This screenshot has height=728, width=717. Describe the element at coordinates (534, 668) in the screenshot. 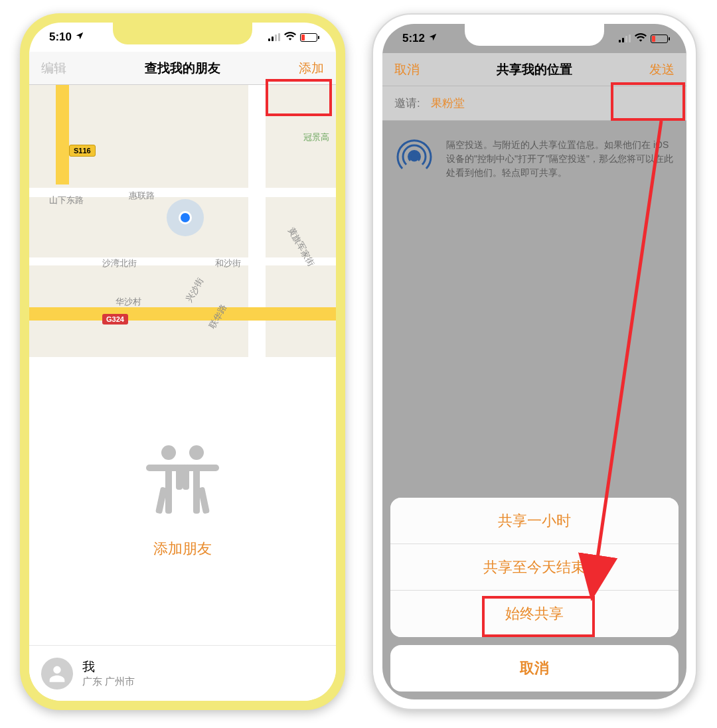

I see `sheet-cancel: 取消` at that location.